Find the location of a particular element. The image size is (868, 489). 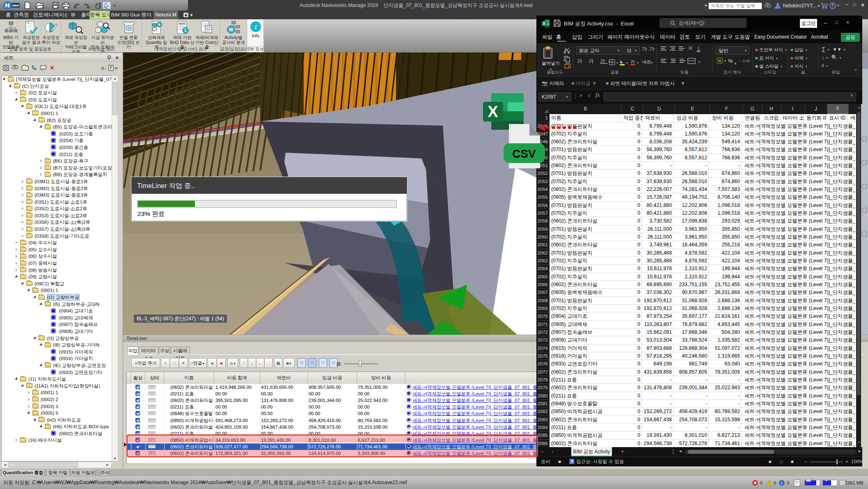

svg-text: CSV is located at coordinates (524, 154).